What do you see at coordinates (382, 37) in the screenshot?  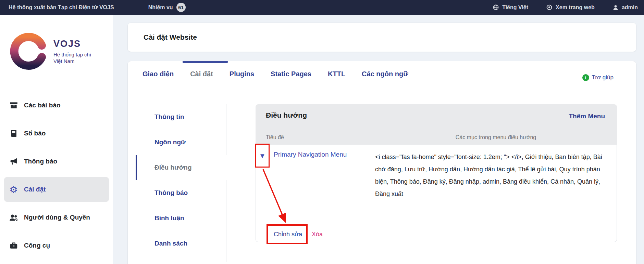 I see `page-title-card: Cài đặt Website` at bounding box center [382, 37].